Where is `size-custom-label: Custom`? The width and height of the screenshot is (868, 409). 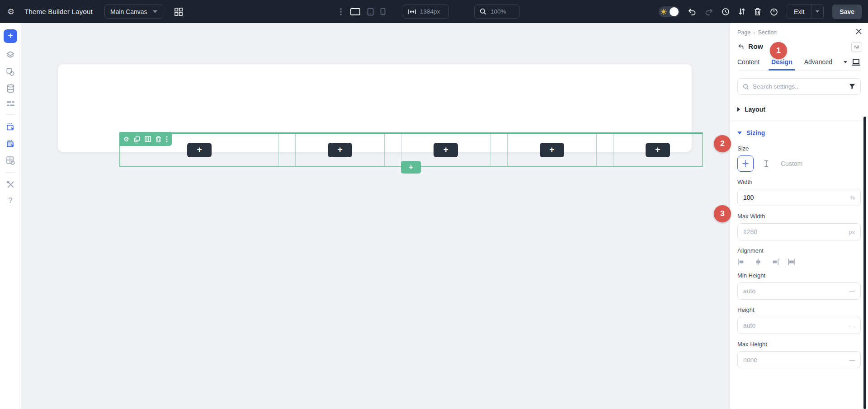 size-custom-label: Custom is located at coordinates (792, 164).